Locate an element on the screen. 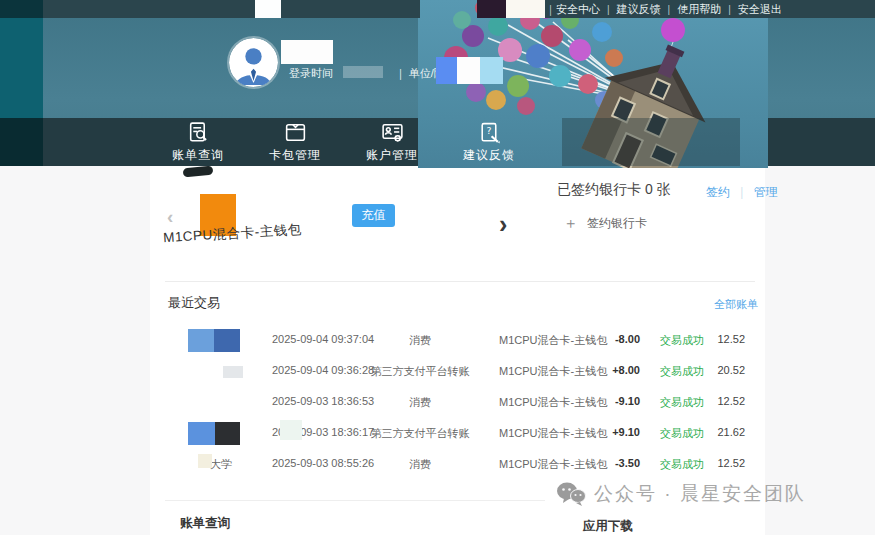  corner-strip-bottom is located at coordinates (22, 142).